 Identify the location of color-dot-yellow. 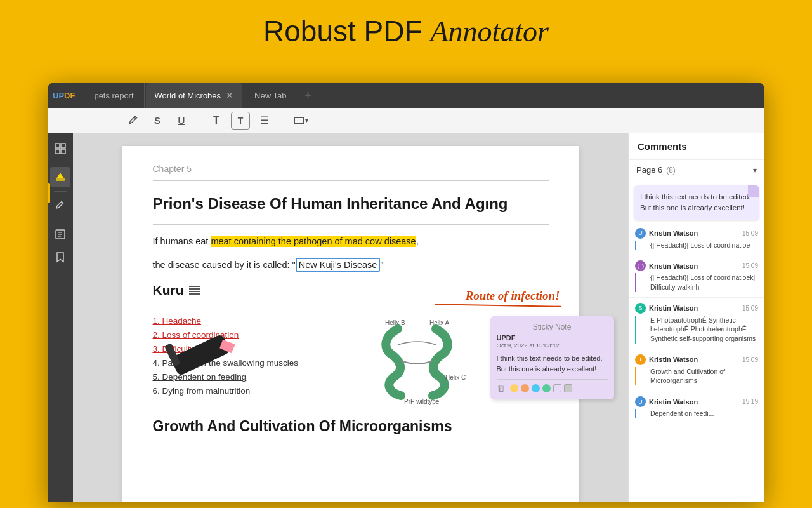
(514, 389).